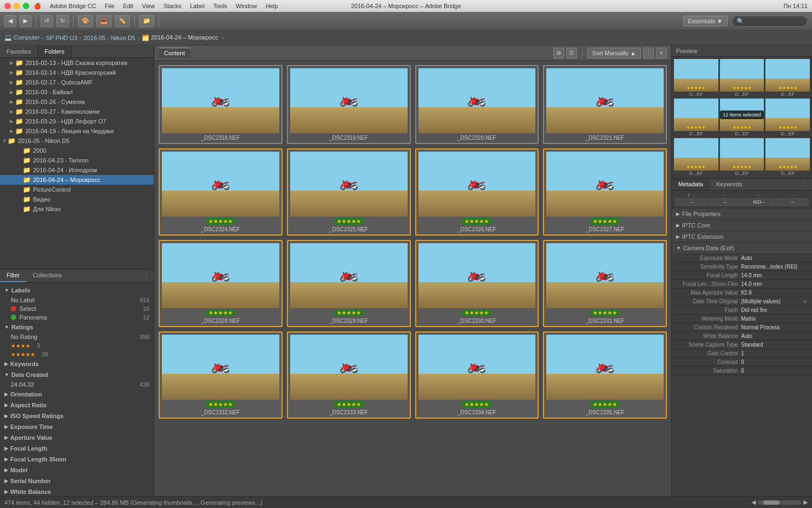 The image size is (812, 508). What do you see at coordinates (77, 290) in the screenshot?
I see `labels-section-header: ▼ Labels` at bounding box center [77, 290].